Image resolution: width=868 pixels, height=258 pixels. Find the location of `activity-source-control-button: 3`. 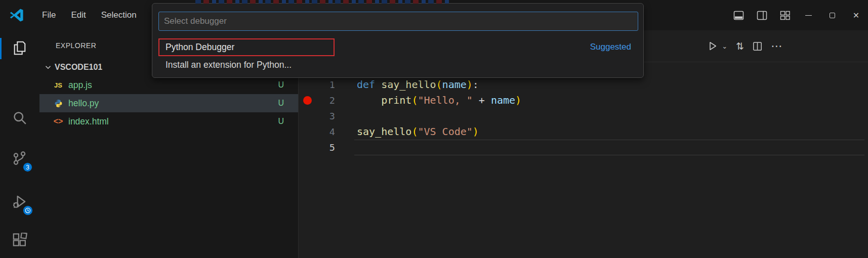

activity-source-control-button: 3 is located at coordinates (20, 158).